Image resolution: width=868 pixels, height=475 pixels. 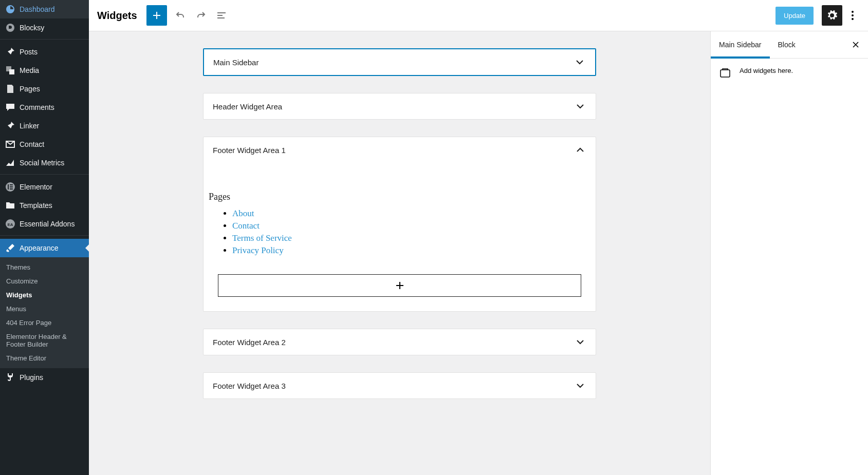 What do you see at coordinates (44, 28) in the screenshot?
I see `menu-blocksy: Blocksy` at bounding box center [44, 28].